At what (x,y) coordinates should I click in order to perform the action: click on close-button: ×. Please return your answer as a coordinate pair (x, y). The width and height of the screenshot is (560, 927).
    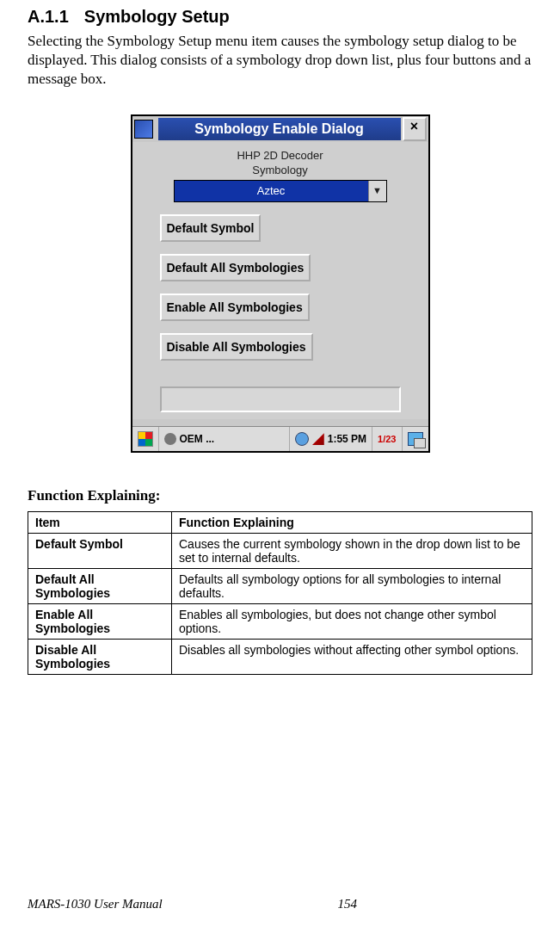
    Looking at the image, I should click on (415, 129).